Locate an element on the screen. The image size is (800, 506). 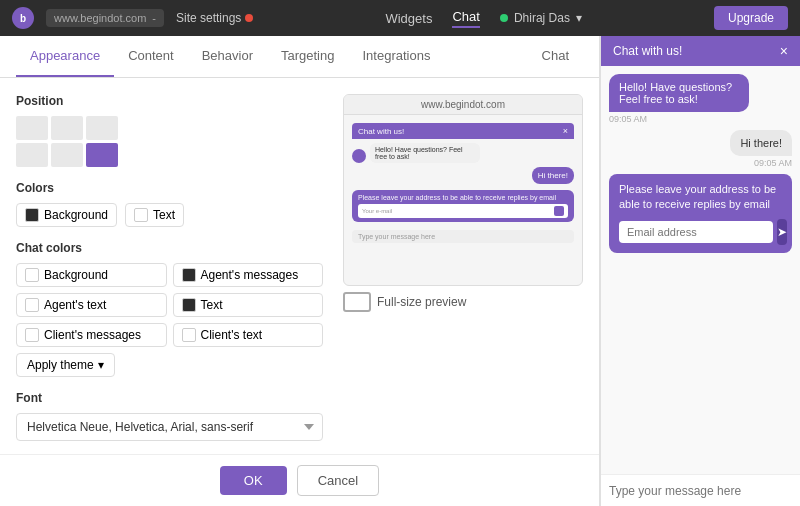
preview-header: www.begindot.com is located at coordinates (463, 105).